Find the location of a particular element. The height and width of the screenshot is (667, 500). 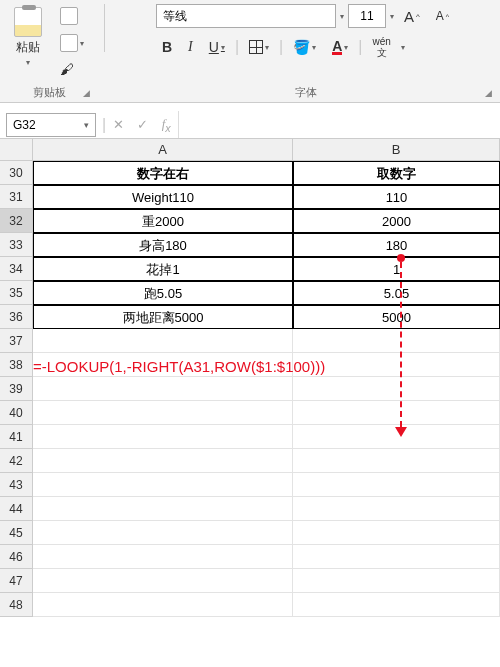

font-color-button: A ▾ is located at coordinates (340, 48).